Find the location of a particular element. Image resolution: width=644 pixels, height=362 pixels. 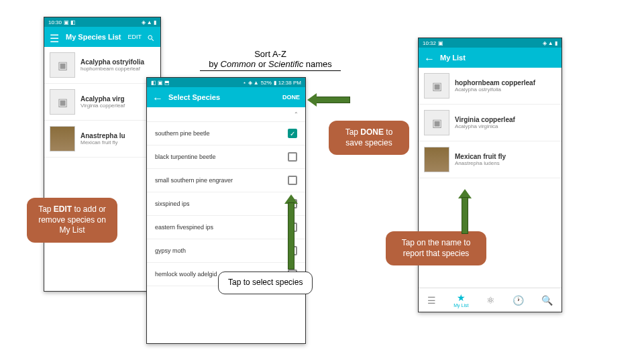

callout-tap-select: Tap to select species is located at coordinates (266, 283).